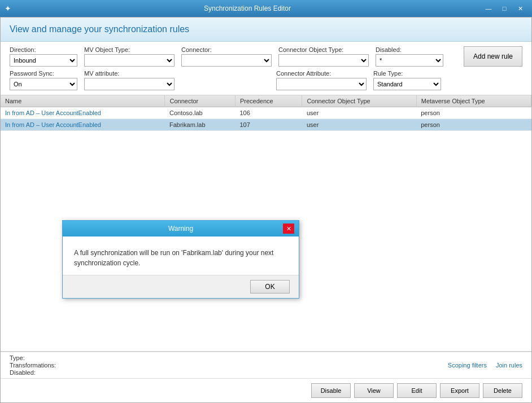 Image resolution: width=532 pixels, height=403 pixels. What do you see at coordinates (129, 73) in the screenshot?
I see `mv-attribute-label: MV attribute:` at bounding box center [129, 73].